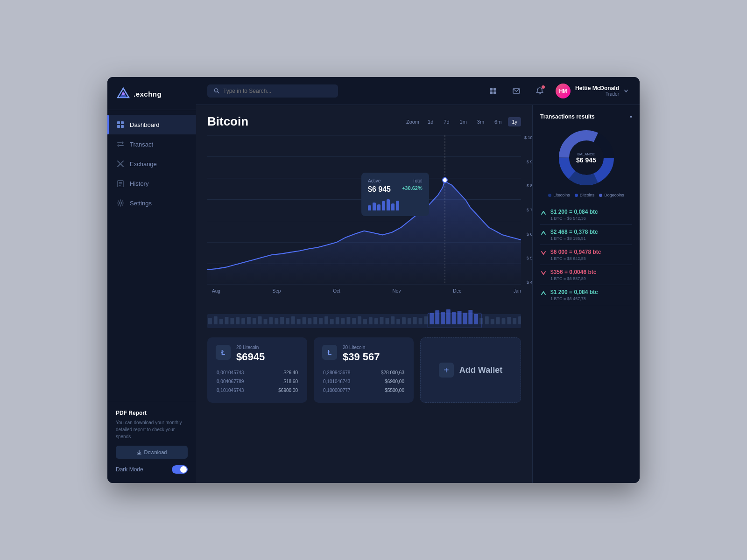  I want to click on tx-amount-2: $6 000 = 0,9478 btc, so click(591, 252).